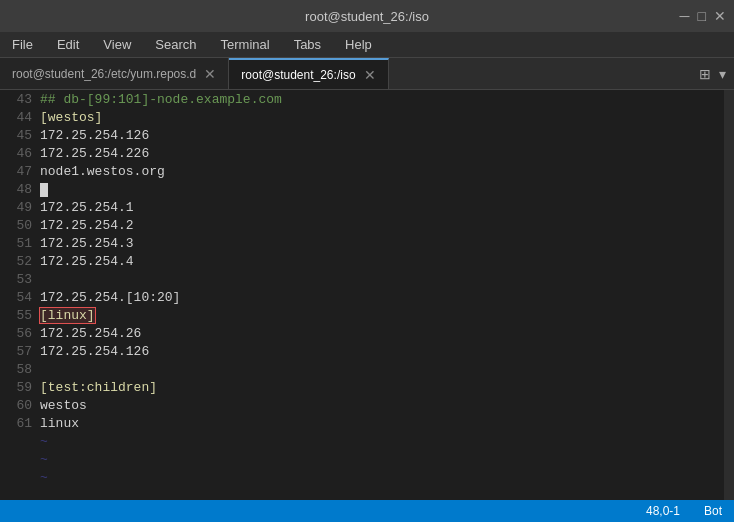 The height and width of the screenshot is (522, 734). What do you see at coordinates (87, 244) in the screenshot?
I see `line-content-51: 172.25.254.3` at bounding box center [87, 244].